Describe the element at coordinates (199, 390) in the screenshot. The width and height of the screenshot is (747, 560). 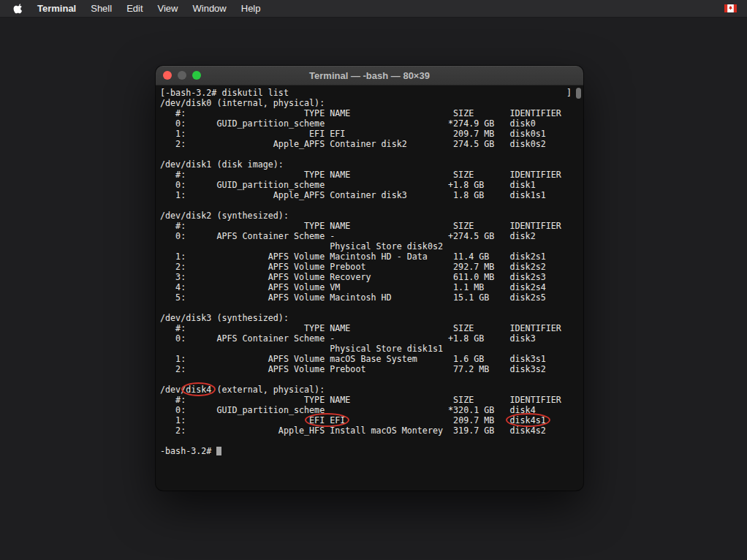
I see `red-oval-annotation: disk4` at that location.